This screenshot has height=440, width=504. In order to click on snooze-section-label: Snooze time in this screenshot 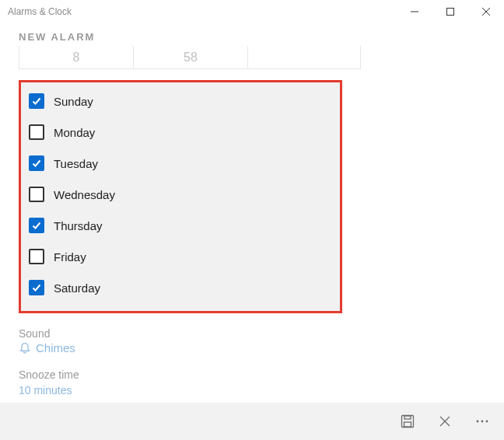, I will do `click(252, 368)`.